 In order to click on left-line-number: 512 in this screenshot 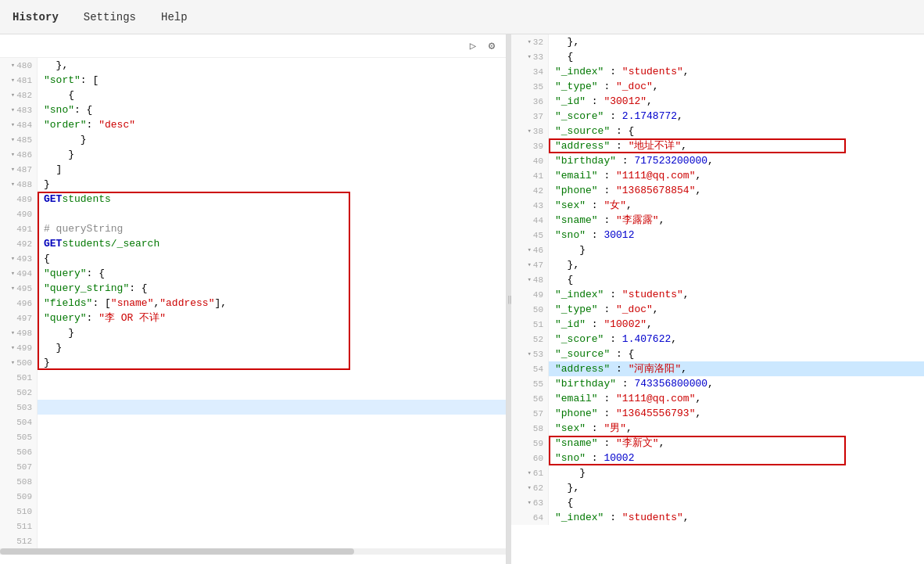, I will do `click(19, 541)`.